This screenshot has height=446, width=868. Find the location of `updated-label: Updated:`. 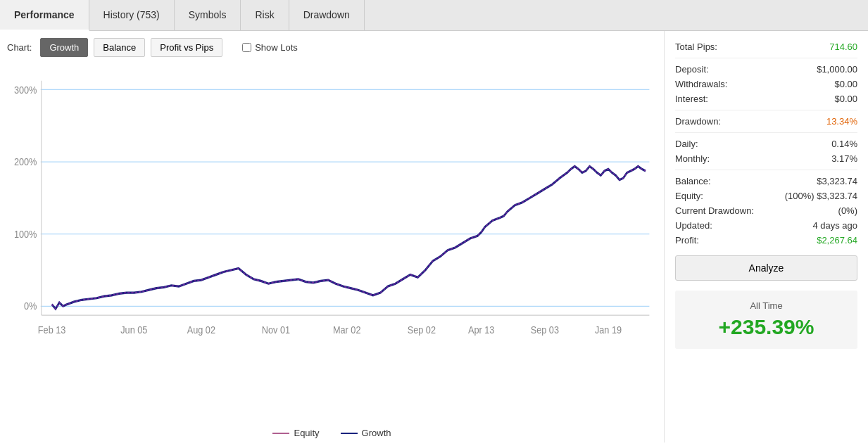

updated-label: Updated: is located at coordinates (694, 225).